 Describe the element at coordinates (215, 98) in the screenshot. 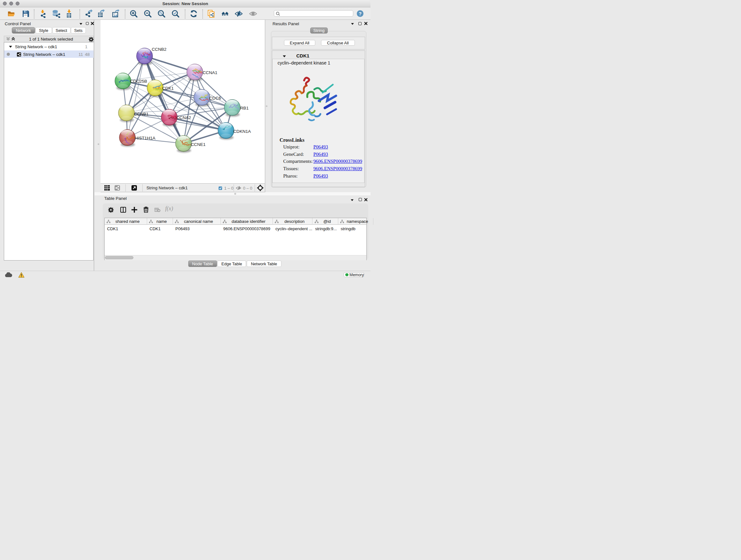

I see `svg-text: CDC6` at that location.